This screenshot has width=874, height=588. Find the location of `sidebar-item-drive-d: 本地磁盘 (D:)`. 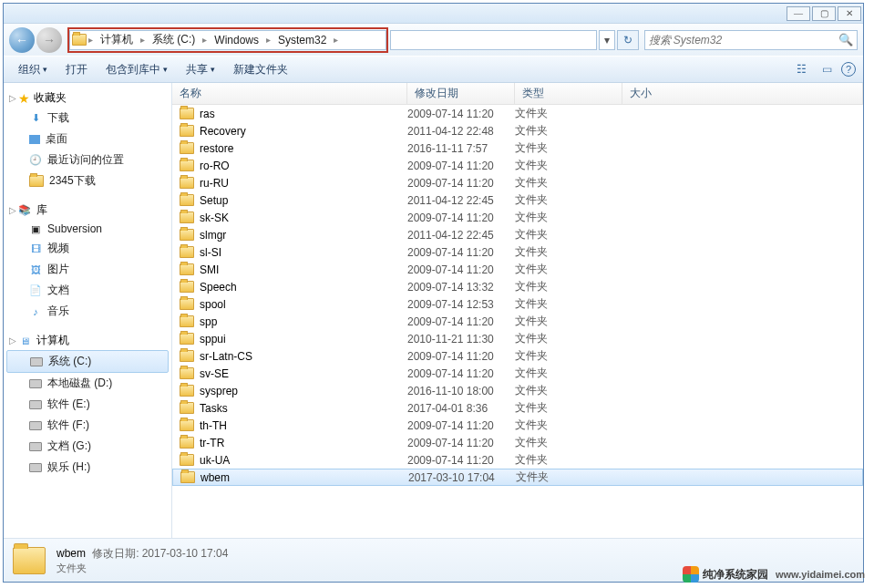

sidebar-item-drive-d: 本地磁盘 (D:) is located at coordinates (87, 383).